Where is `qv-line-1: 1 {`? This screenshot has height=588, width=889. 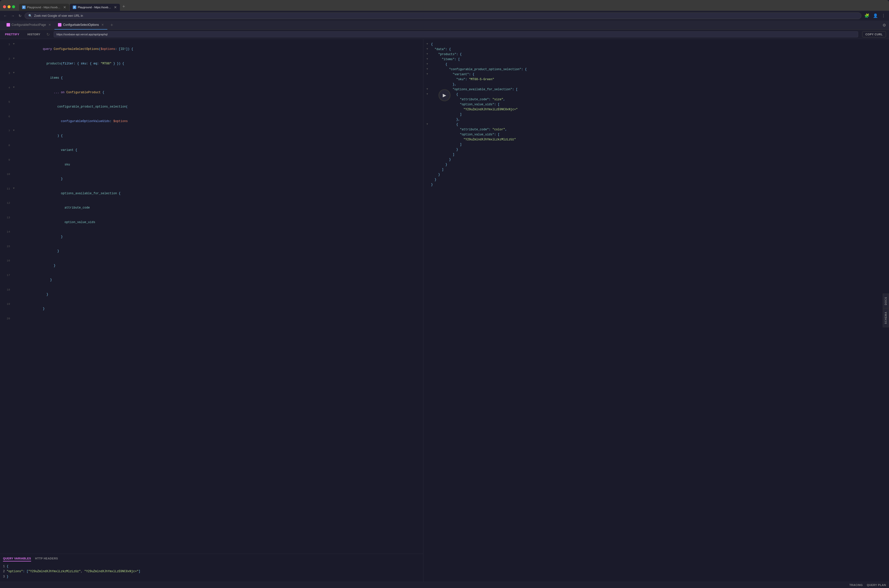 qv-line-1: 1 { is located at coordinates (212, 566).